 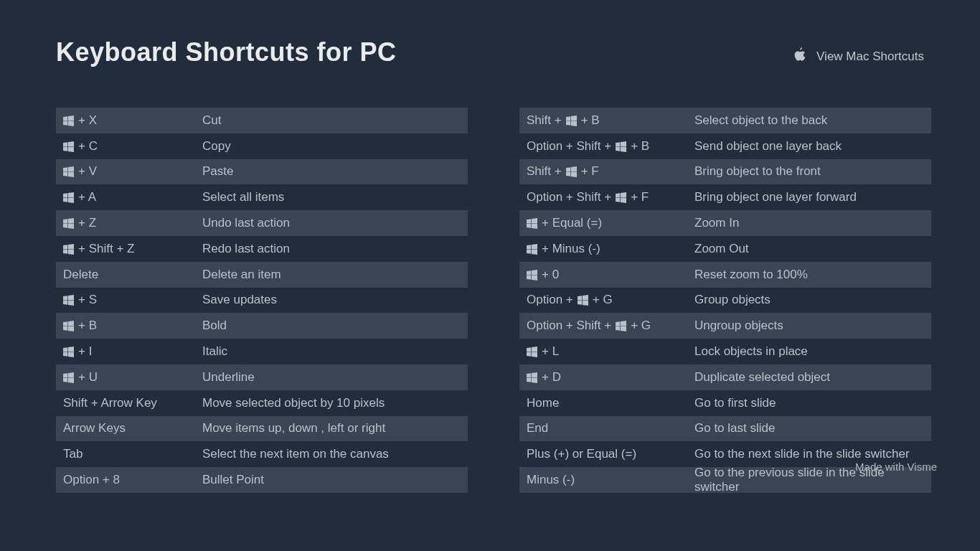 I want to click on shortcut-row: Option + Shift + + GUngroup objects, so click(x=725, y=326).